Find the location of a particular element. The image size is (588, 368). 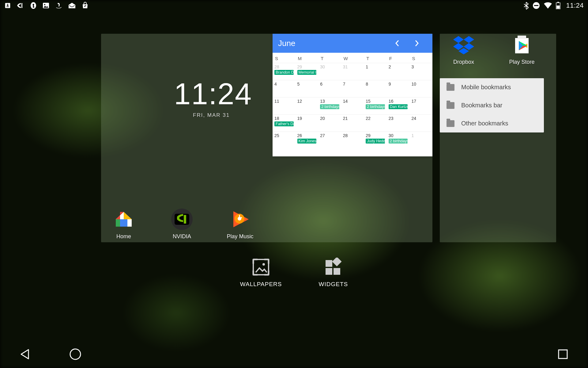

calendar-day-cell: 21 is located at coordinates (353, 123).